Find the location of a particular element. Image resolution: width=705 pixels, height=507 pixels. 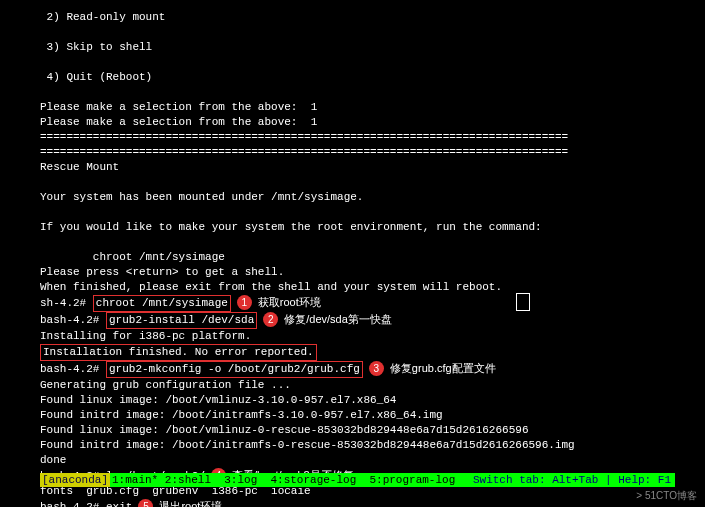

status-help: Switch tab: Alt+Tab | Help: F1 is located at coordinates (572, 480).